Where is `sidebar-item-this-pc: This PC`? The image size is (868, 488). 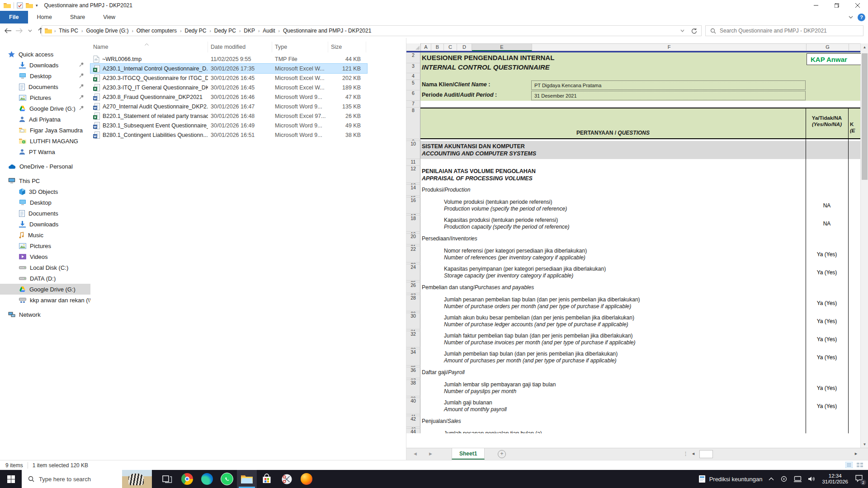
sidebar-item-this-pc: This PC is located at coordinates (45, 181).